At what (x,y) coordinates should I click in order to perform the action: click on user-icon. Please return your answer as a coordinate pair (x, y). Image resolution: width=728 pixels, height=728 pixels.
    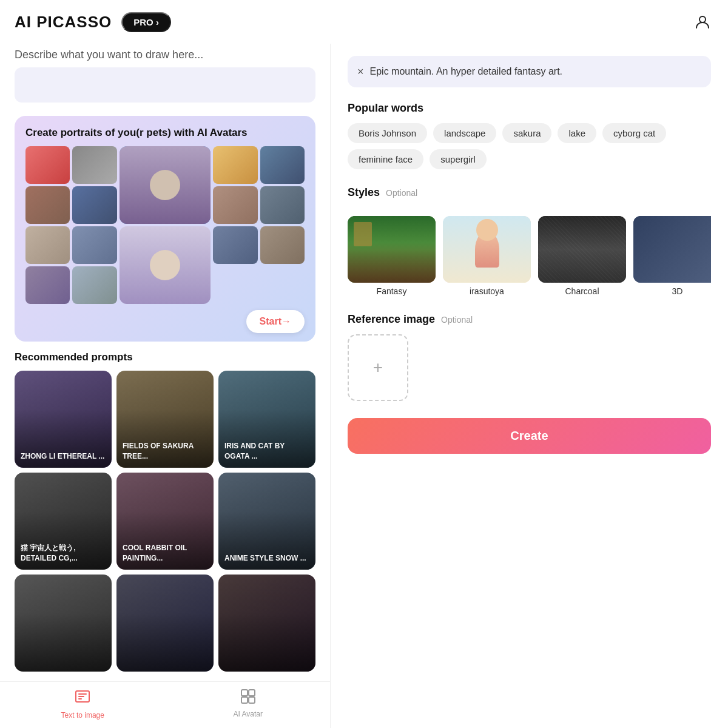
    Looking at the image, I should click on (703, 22).